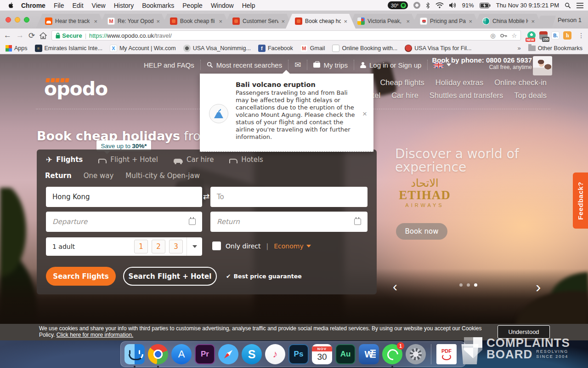 Image resolution: width=588 pixels, height=368 pixels. What do you see at coordinates (531, 35) in the screenshot?
I see `extension-new-icon: NEW` at bounding box center [531, 35].